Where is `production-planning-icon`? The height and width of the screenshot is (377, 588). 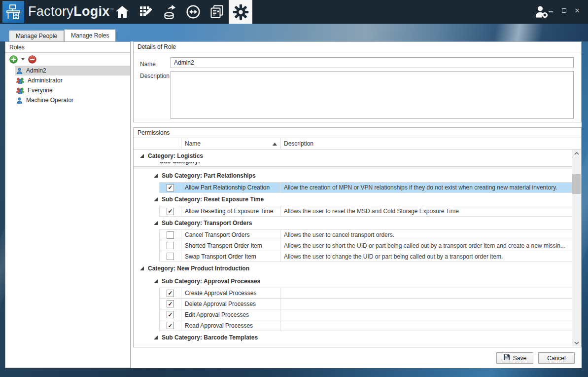 production-planning-icon is located at coordinates (146, 12).